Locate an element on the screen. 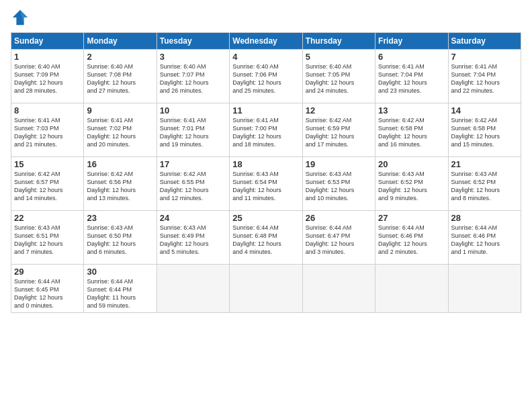  calendar-cell: 13Sunrise: 6:42 AMSunset: 6:58 PMDayligh… is located at coordinates (412, 130).